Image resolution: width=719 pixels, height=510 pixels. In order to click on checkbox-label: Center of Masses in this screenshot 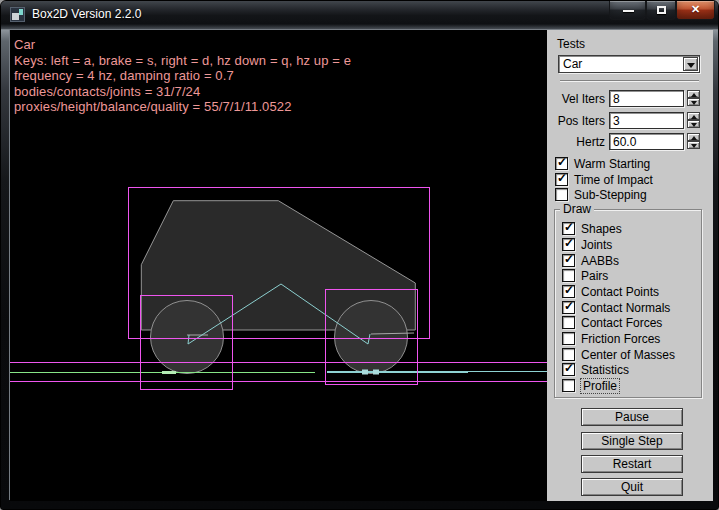, I will do `click(628, 355)`.